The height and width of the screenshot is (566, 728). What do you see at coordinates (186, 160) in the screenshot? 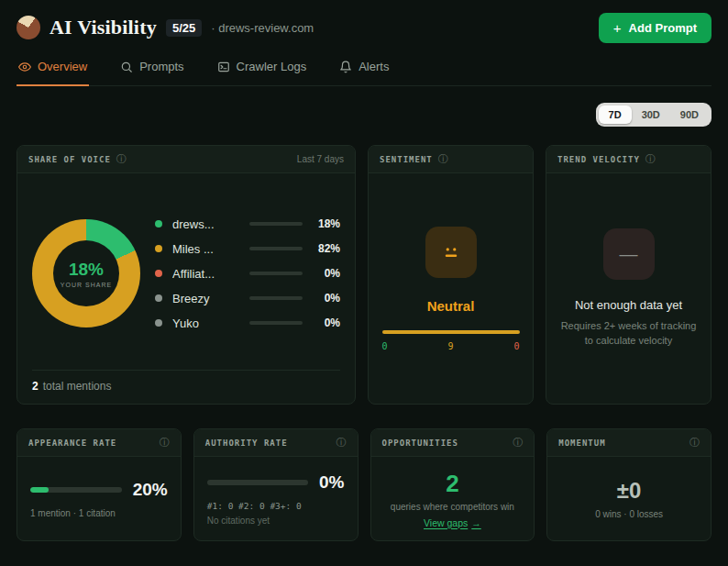
I see `share-of-voice-header: SHARE OF VOICE ⓘ Last 7 days` at bounding box center [186, 160].